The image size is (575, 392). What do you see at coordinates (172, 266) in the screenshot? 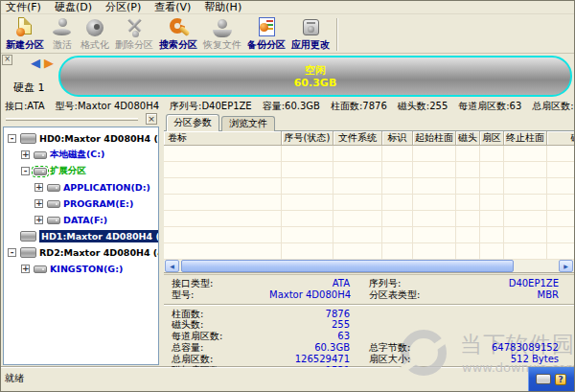
I see `scroll-left-icon: ◀` at bounding box center [172, 266].